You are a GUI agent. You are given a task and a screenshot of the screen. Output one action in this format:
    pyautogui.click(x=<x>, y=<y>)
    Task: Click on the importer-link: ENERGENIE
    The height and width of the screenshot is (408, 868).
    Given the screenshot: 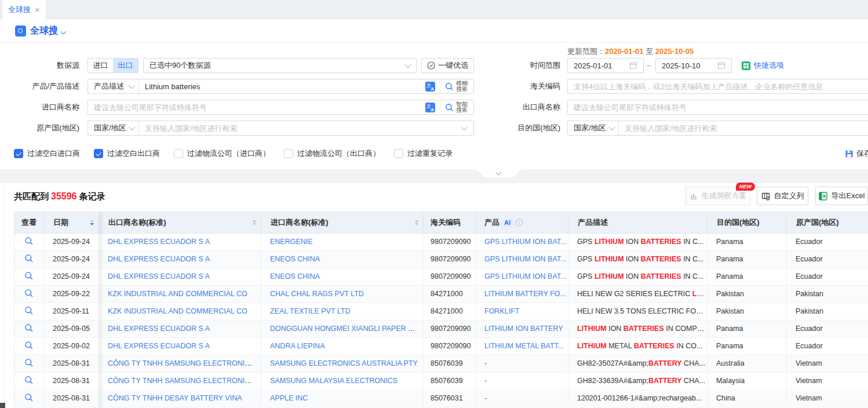 What is the action you would take?
    pyautogui.click(x=342, y=242)
    